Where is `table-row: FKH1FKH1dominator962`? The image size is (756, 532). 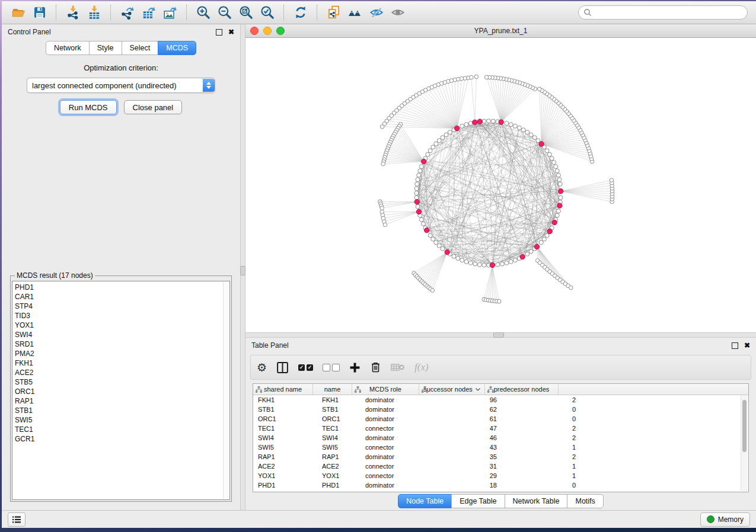
table-row: FKH1FKH1dominator962 is located at coordinates (500, 400).